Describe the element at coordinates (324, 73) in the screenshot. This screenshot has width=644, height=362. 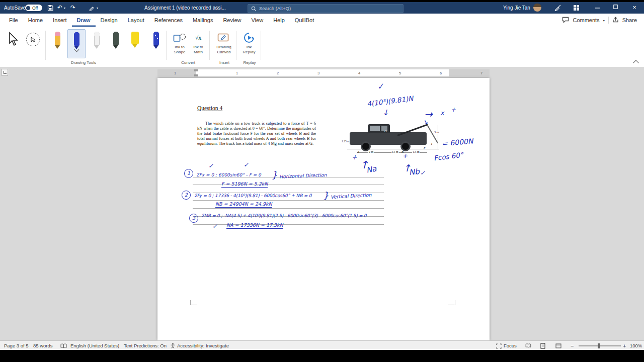
I see `horizontal-ruler: 1 1 2 3 4 5 6 7` at that location.